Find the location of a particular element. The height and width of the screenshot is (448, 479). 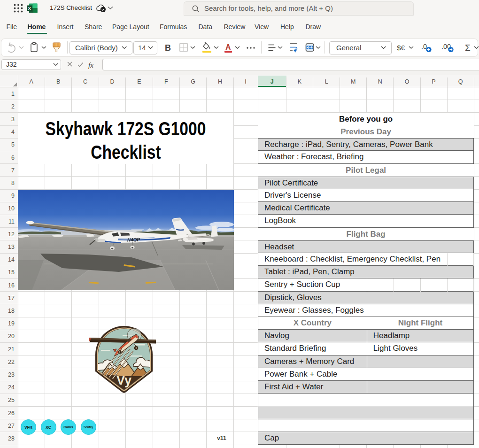

svg-text: G is located at coordinates (193, 82).